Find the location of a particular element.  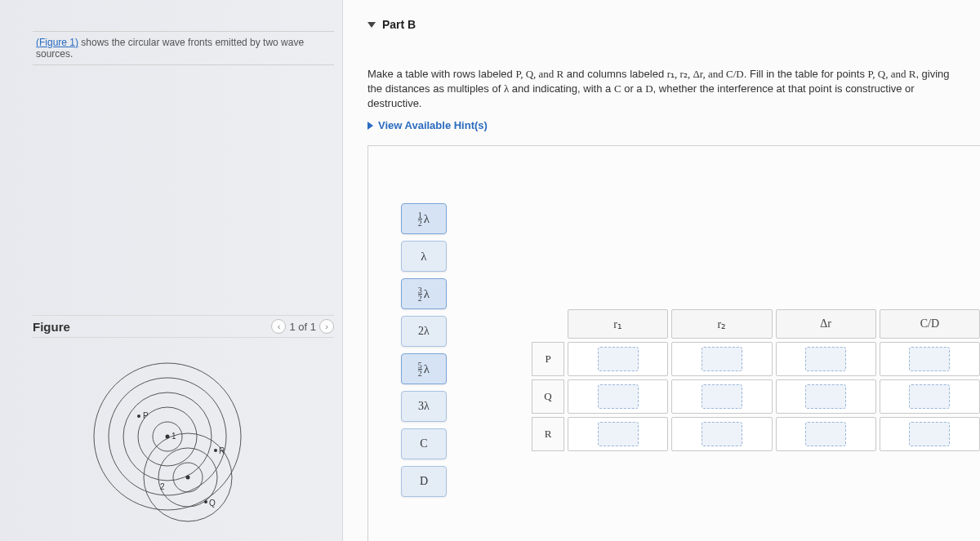

cell-Q-r2 is located at coordinates (722, 397).